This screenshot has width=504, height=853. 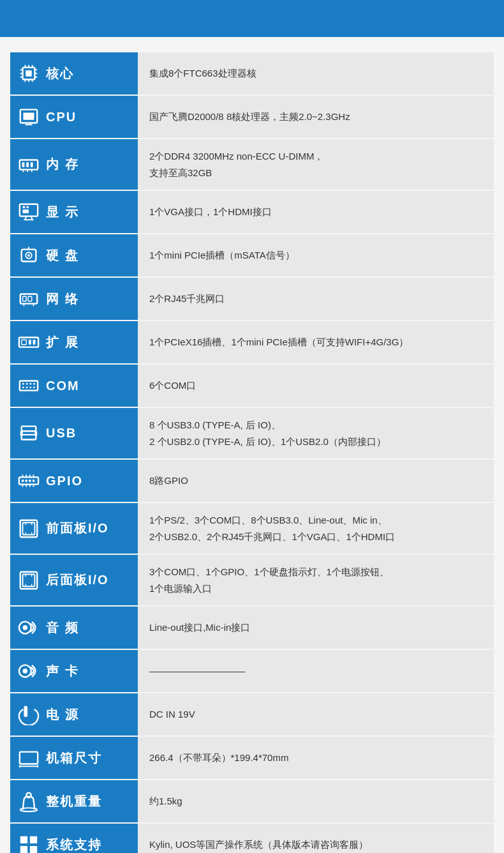 What do you see at coordinates (74, 628) in the screenshot?
I see `label-cell-audio: 音 频` at bounding box center [74, 628].